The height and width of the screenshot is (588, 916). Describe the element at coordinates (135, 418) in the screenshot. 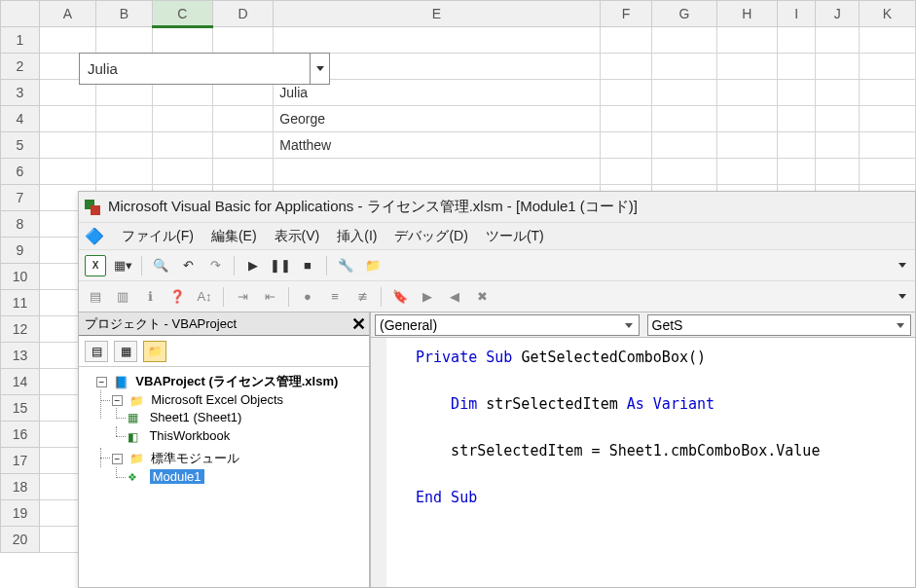

I see `worksheet-icon` at that location.